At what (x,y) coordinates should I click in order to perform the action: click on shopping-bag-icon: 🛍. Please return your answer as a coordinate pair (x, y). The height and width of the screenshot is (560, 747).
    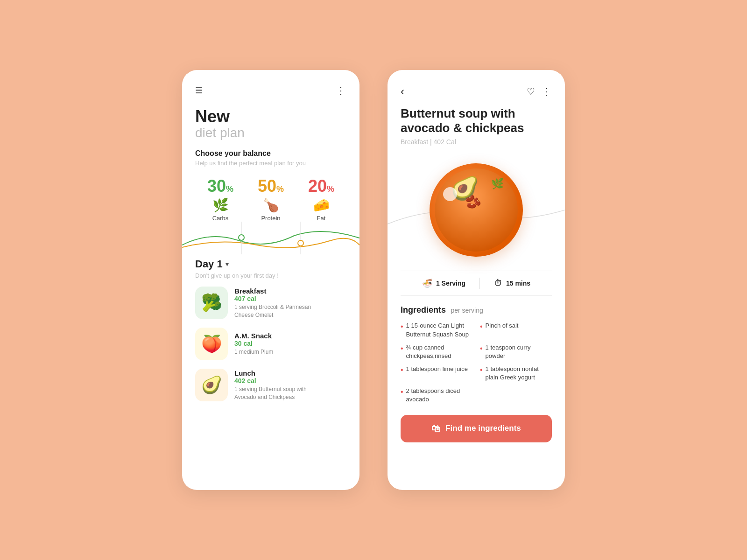
    Looking at the image, I should click on (436, 428).